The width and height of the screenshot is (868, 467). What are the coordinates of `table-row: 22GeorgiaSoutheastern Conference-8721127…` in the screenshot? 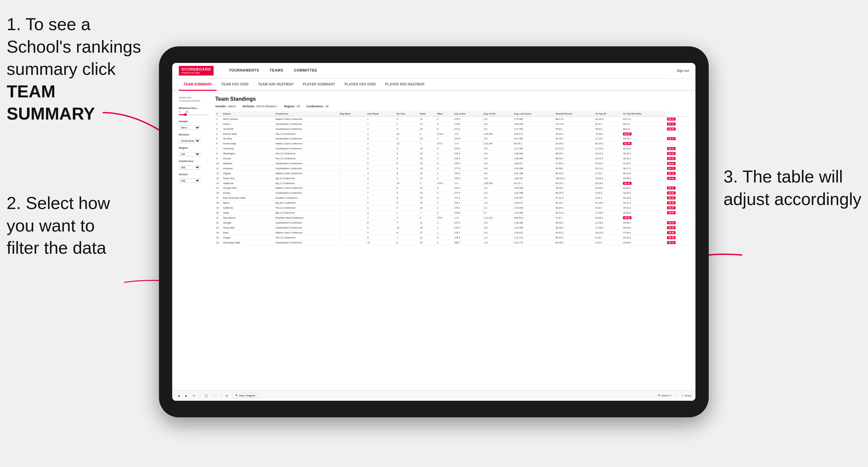 It's located at (452, 223).